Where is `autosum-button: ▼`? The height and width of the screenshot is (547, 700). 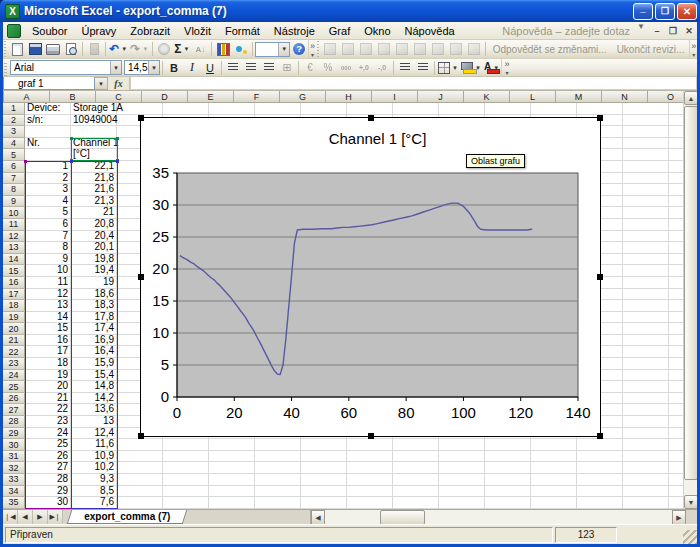
autosum-button: ▼ is located at coordinates (182, 50).